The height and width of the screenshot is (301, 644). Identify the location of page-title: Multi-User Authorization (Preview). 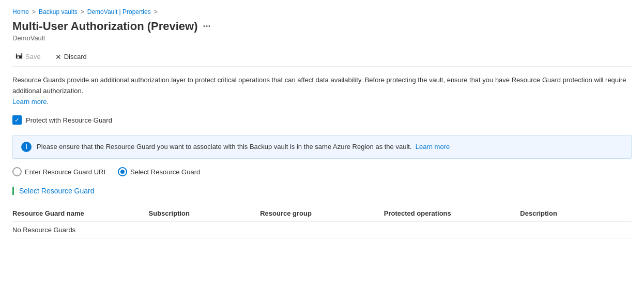
(105, 26).